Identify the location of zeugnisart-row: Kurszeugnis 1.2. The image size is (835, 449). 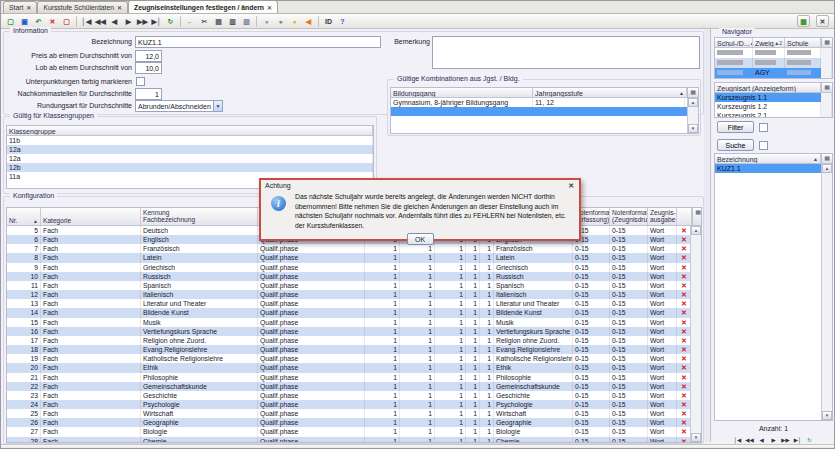
(774, 106).